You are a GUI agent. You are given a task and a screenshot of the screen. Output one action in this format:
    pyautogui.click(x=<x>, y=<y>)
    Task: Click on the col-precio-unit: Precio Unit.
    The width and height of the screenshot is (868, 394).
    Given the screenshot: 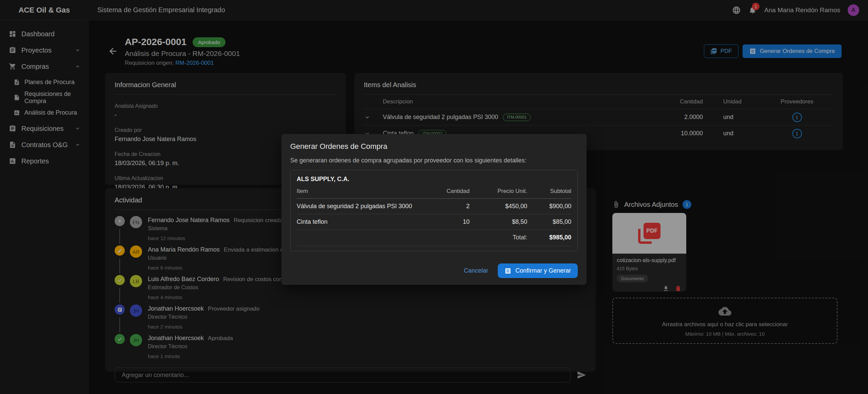 What is the action you would take?
    pyautogui.click(x=498, y=191)
    